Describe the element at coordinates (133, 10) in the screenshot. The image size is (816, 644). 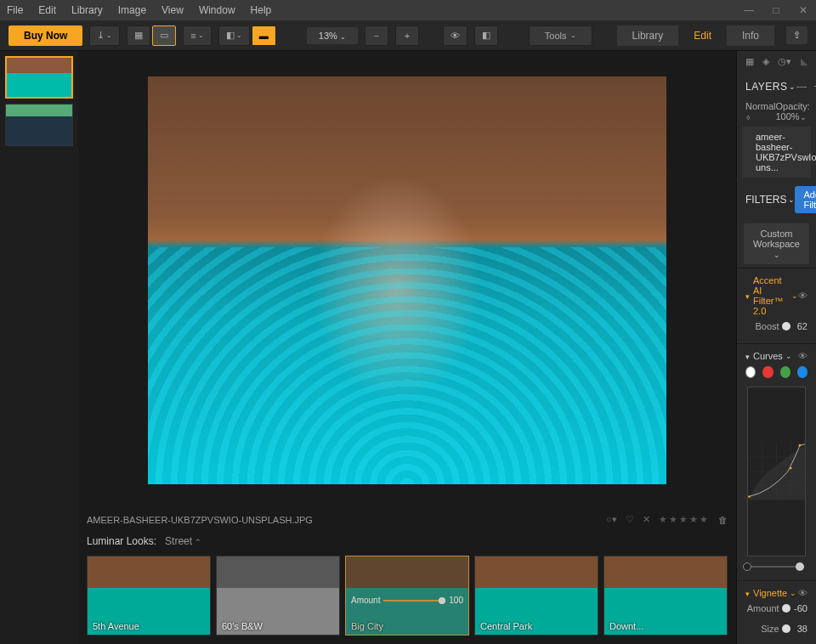
I see `menu-image: Image` at that location.